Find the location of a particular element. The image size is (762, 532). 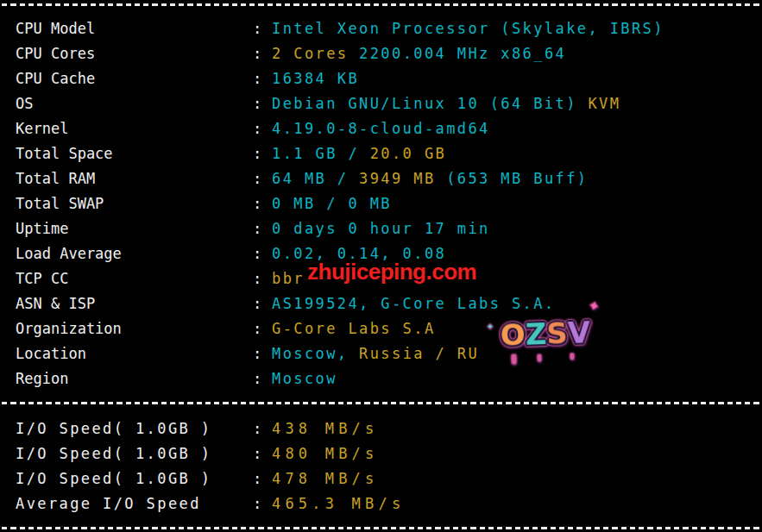

row-label: CPU Cores is located at coordinates (135, 53).